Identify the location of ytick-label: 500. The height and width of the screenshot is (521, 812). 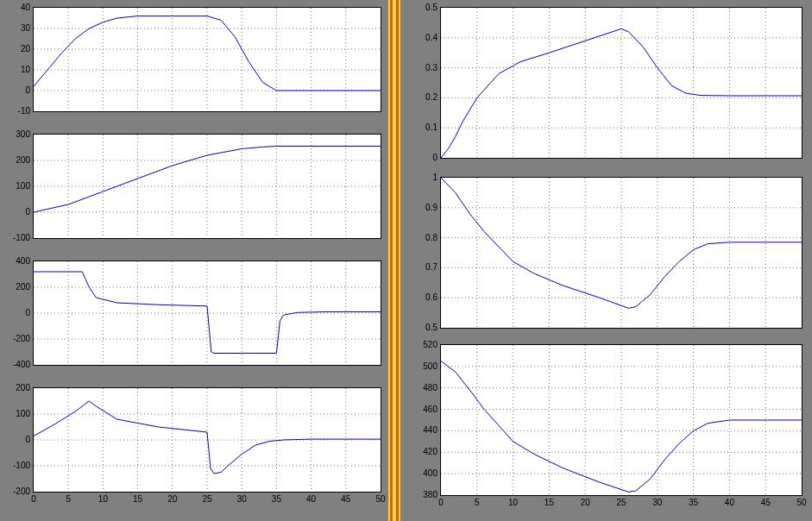
(425, 366).